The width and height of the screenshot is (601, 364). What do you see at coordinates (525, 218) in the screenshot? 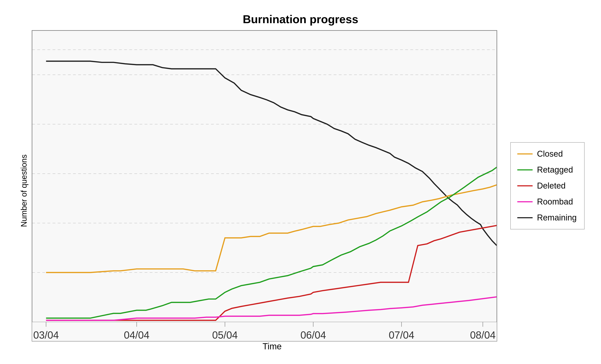
I see `legend-line-remaining` at bounding box center [525, 218].